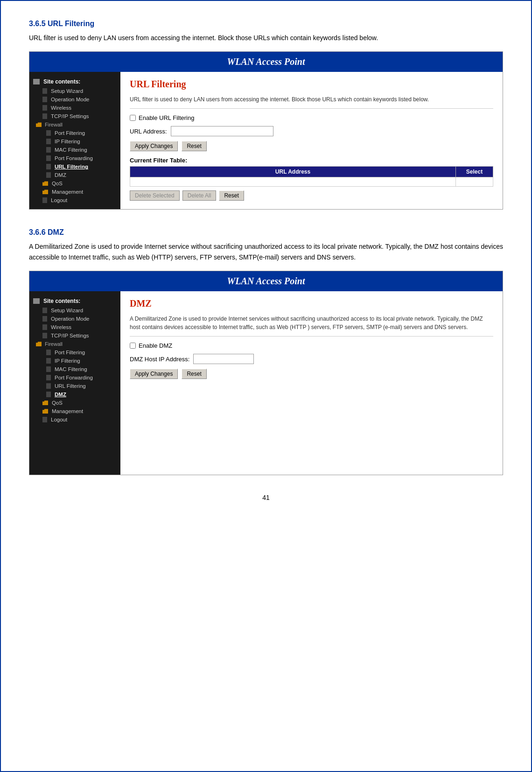 The image size is (532, 772). Describe the element at coordinates (75, 125) in the screenshot. I see `sidebar-group-firewall-1: Firewall` at that location.